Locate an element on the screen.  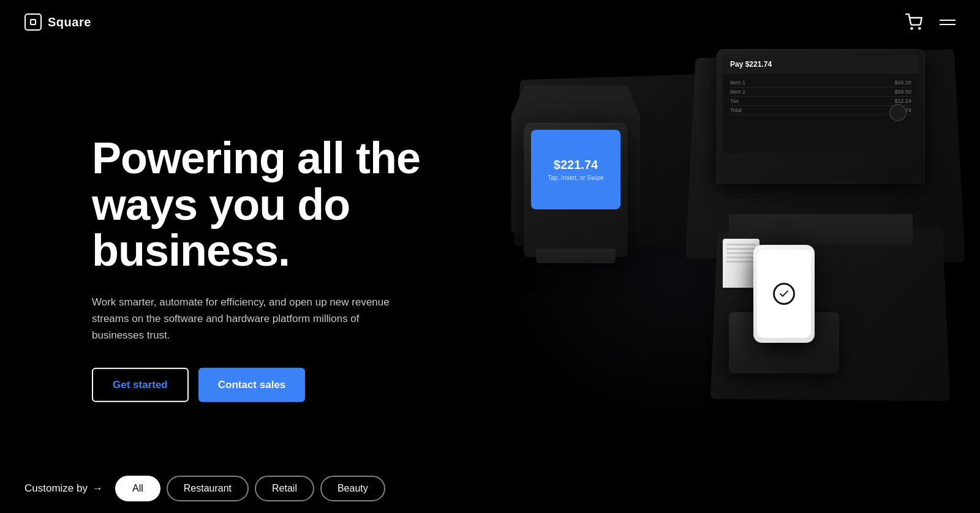
cart-icon is located at coordinates (914, 22).